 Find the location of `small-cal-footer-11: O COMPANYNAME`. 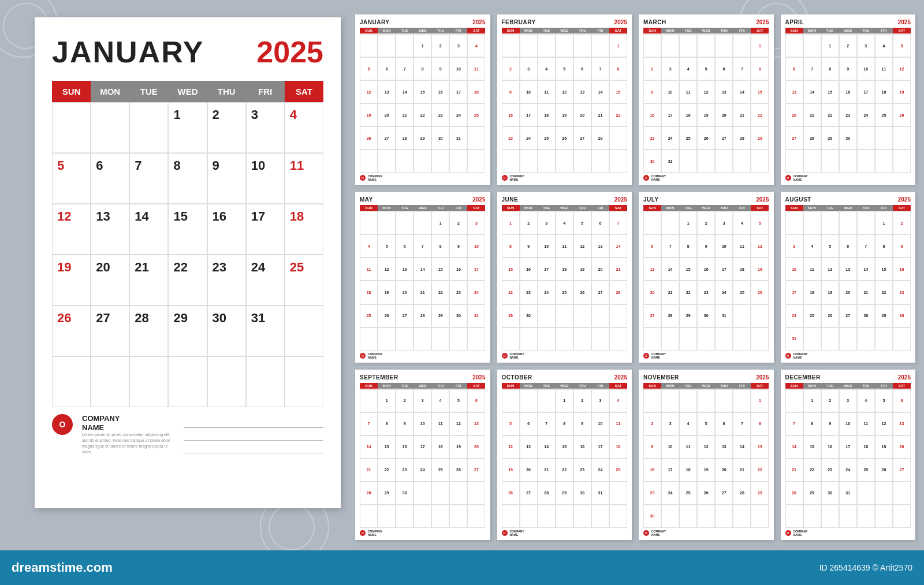

small-cal-footer-11: O COMPANYNAME is located at coordinates (848, 533).